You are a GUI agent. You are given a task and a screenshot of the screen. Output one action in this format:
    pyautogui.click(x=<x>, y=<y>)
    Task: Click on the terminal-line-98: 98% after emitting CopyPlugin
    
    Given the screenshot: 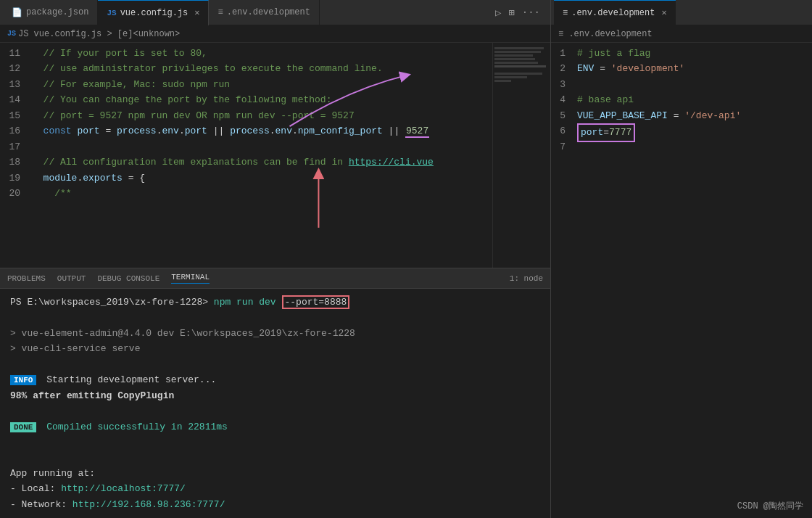 What is the action you would take?
    pyautogui.click(x=276, y=396)
    